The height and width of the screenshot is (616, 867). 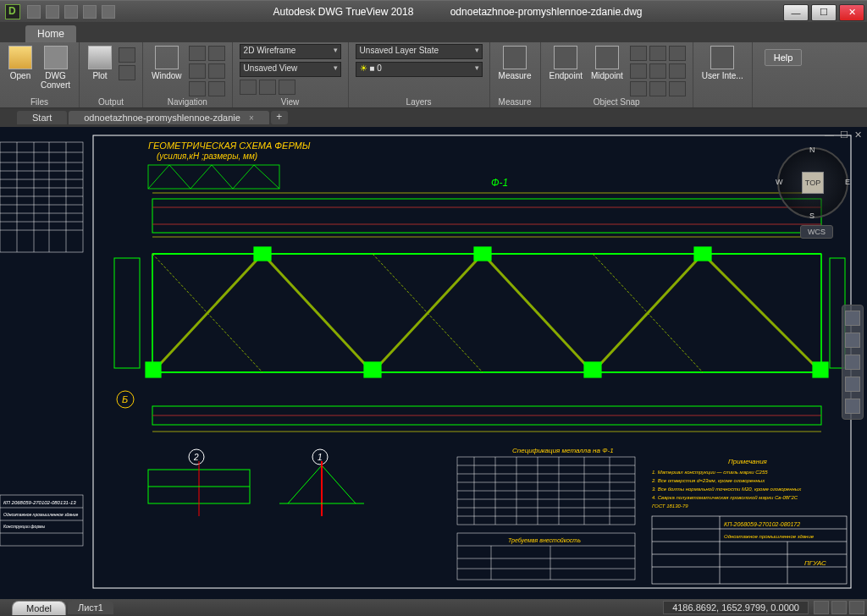 What do you see at coordinates (708, 481) in the screenshot?
I see `svg-text:2. Все отверстия d=23мм, кроме: 2. Все отверстия d=23мм, кроме оговоренн…` at bounding box center [708, 481].